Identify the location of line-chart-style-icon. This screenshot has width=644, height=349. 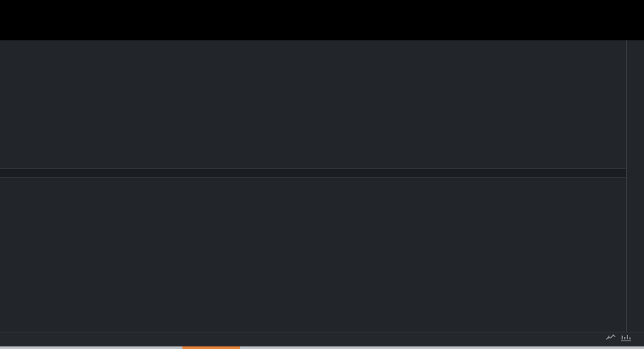
(611, 337).